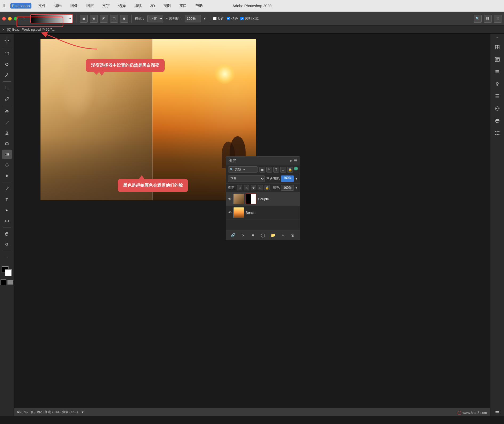 The height and width of the screenshot is (424, 504). What do you see at coordinates (251, 199) in the screenshot?
I see `layer-couple-mask-thumbnail` at bounding box center [251, 199].